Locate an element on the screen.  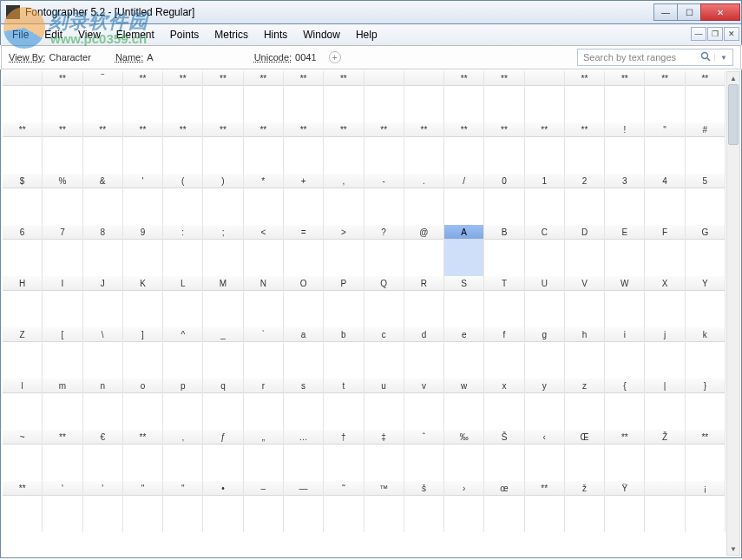
glyph-cell: p is located at coordinates (183, 405).